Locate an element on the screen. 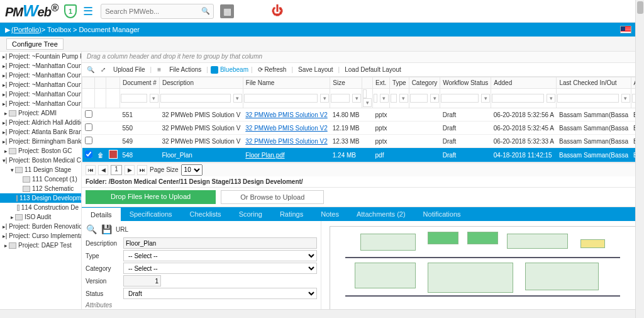 This screenshot has height=318, width=644. detail-version is located at coordinates (142, 281).